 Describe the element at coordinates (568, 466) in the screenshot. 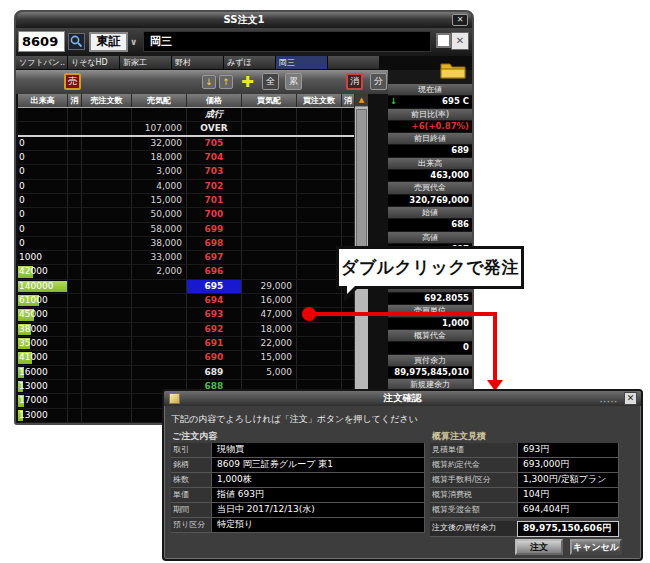

I see `dialog-row-value: 693,000円` at that location.